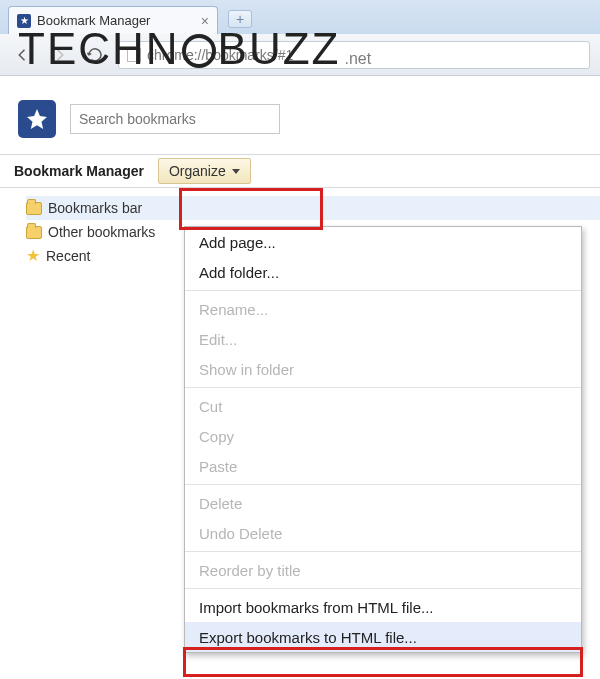 This screenshot has width=600, height=679. Describe the element at coordinates (383, 533) in the screenshot. I see `menu-item: Undo Delete` at that location.